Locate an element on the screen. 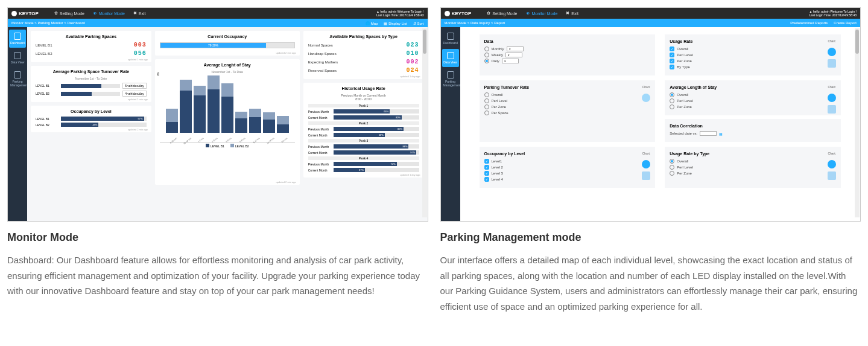 Image resolution: width=868 pixels, height=346 pixels. calendar-icon: ▦ is located at coordinates (721, 134).